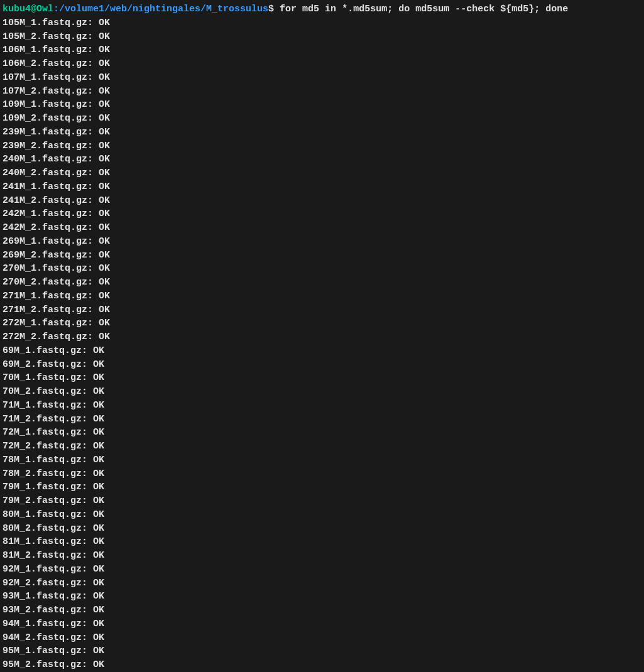  I want to click on output-line: 92M_2.fastq.gz: OK, so click(322, 583).